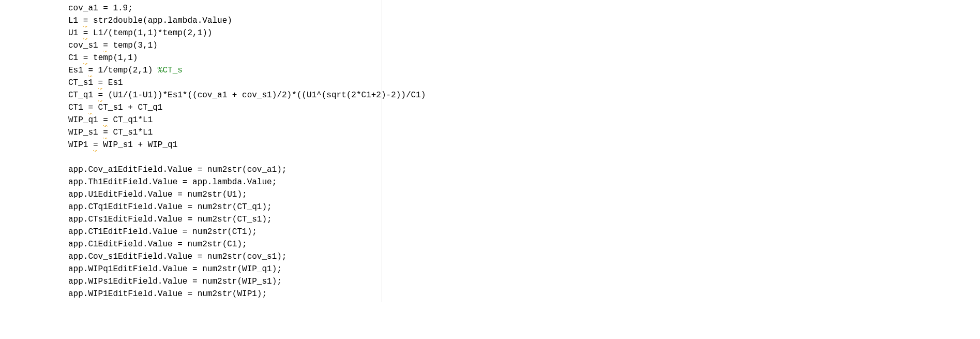 This screenshot has height=339, width=980. I want to click on code-comment: %CT_s, so click(170, 70).